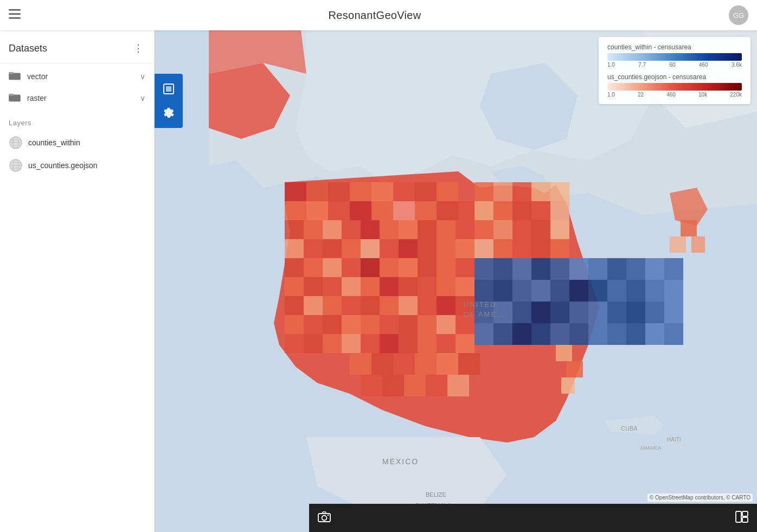  What do you see at coordinates (77, 47) in the screenshot?
I see `sidebar-header: Datasets ⋮` at bounding box center [77, 47].